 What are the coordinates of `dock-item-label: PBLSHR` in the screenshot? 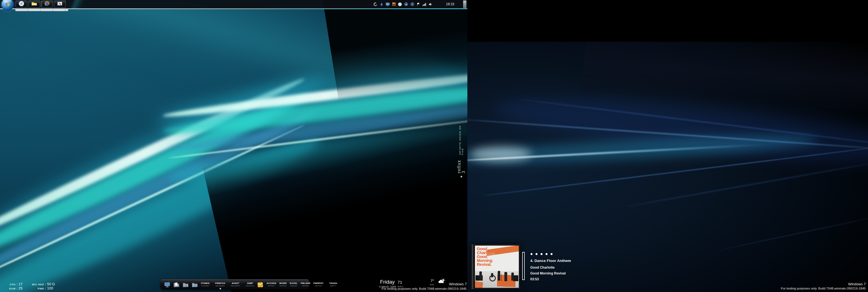 It's located at (306, 284).